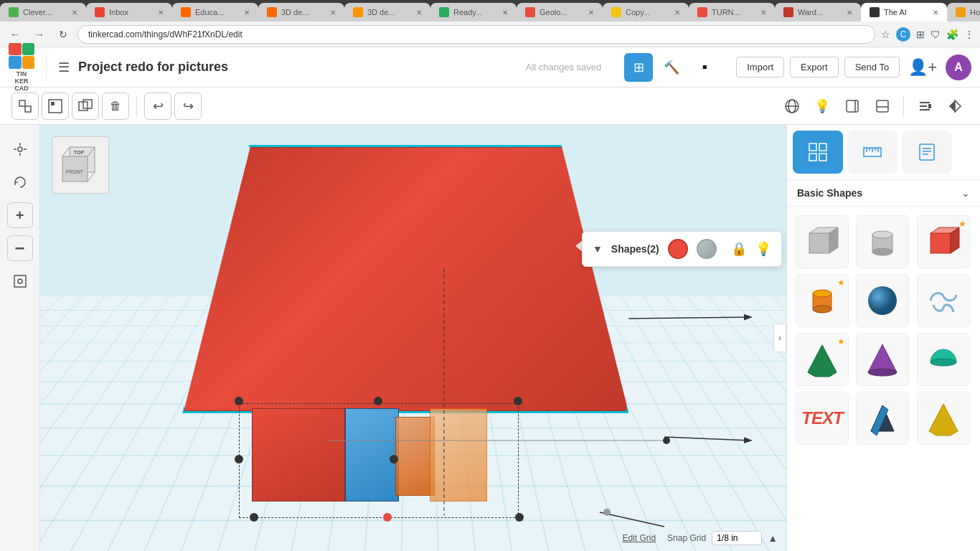 The image size is (980, 551). What do you see at coordinates (560, 12) in the screenshot?
I see `tab-geolo: Geolo... ✕` at bounding box center [560, 12].